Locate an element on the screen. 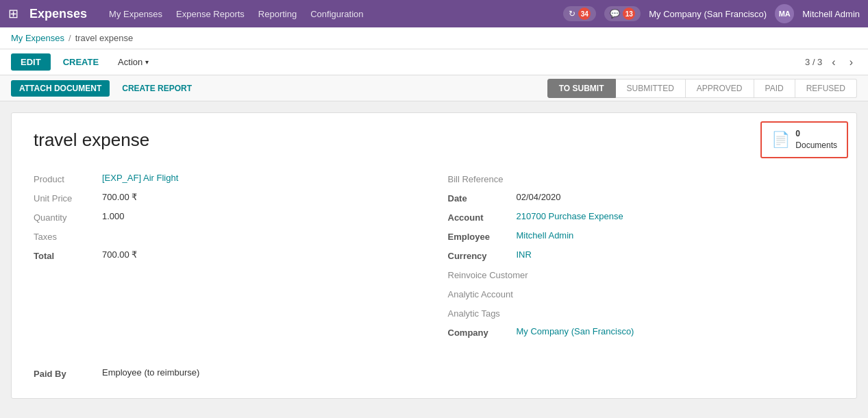  field-row: Account210700 Purchase Expense is located at coordinates (641, 218).